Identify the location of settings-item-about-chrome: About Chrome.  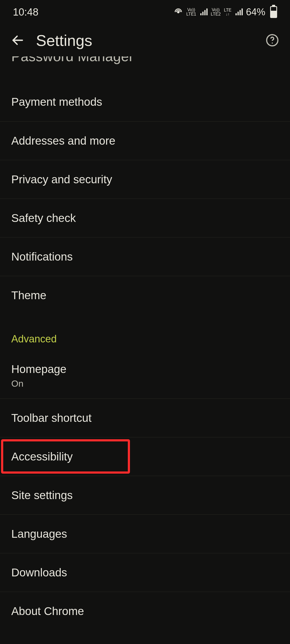
(145, 611).